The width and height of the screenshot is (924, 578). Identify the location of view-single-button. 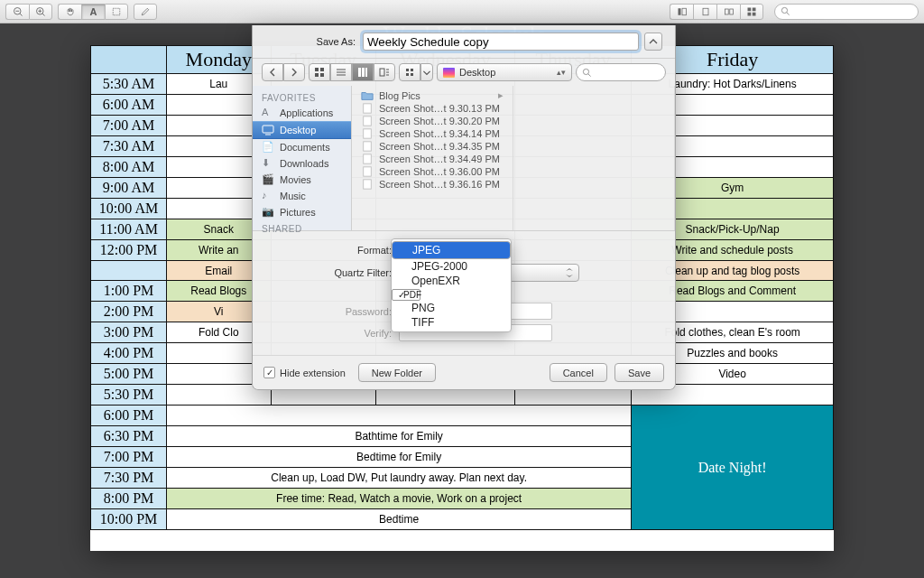
(705, 12).